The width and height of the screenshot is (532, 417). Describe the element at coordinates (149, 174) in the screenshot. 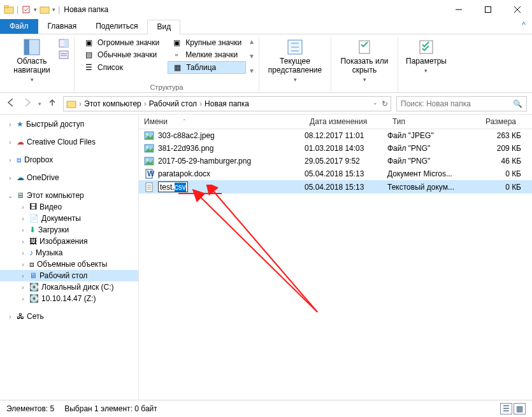

I see `file-icon: W` at that location.